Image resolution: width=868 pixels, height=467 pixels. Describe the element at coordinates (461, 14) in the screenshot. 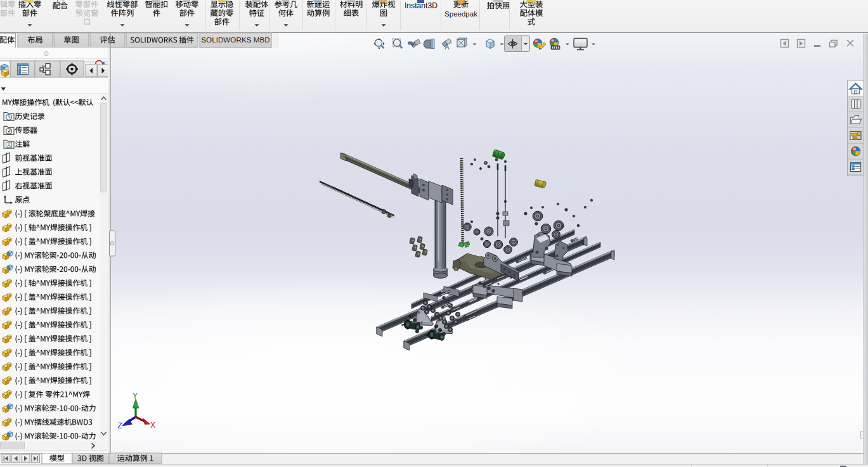

I see `svg-text: Speedpak` at that location.